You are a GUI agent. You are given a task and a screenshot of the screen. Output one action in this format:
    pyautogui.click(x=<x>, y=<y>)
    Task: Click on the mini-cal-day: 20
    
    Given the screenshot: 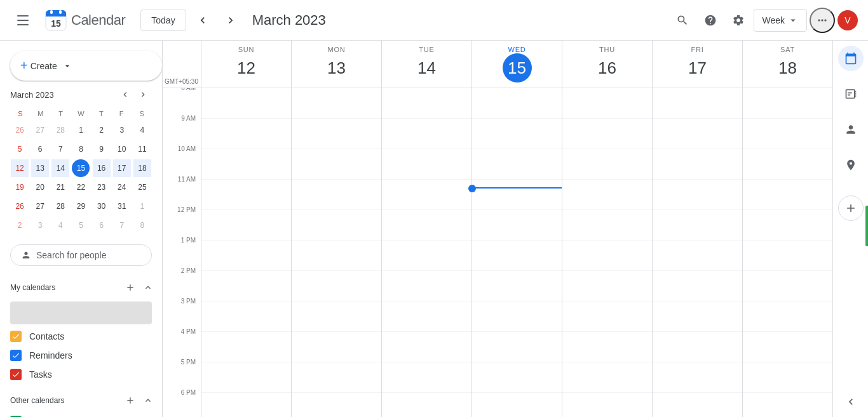 What is the action you would take?
    pyautogui.click(x=40, y=187)
    